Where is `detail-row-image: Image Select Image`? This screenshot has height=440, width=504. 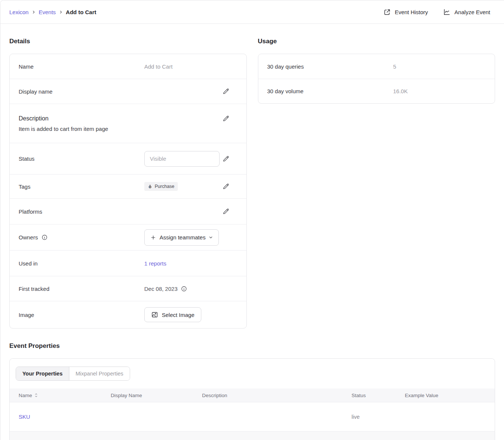 detail-row-image: Image Select Image is located at coordinates (128, 315).